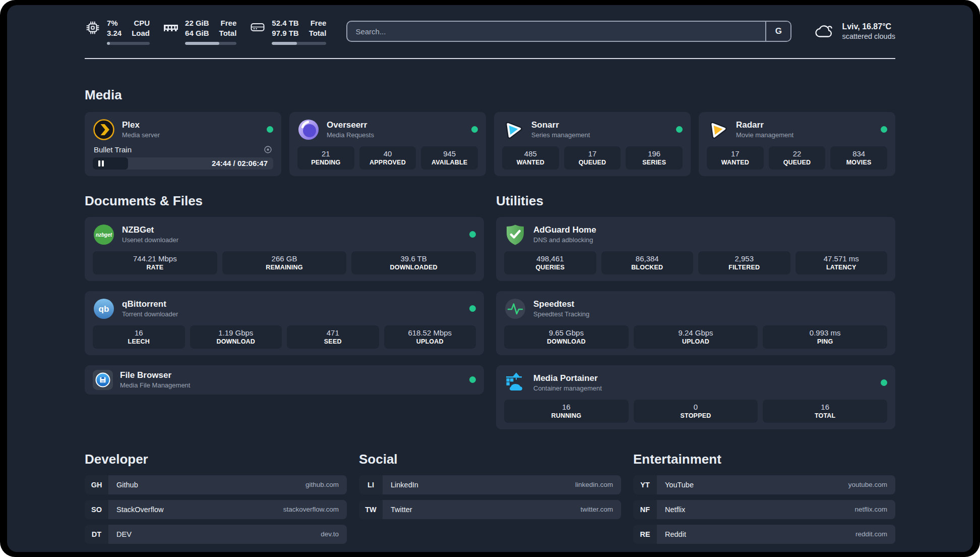 Image resolution: width=980 pixels, height=557 pixels. Describe the element at coordinates (309, 130) in the screenshot. I see `overseerr-icon` at that location.